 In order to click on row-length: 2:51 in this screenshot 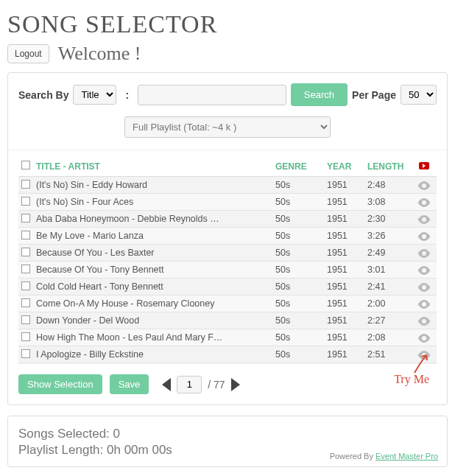, I will do `click(389, 354)`.